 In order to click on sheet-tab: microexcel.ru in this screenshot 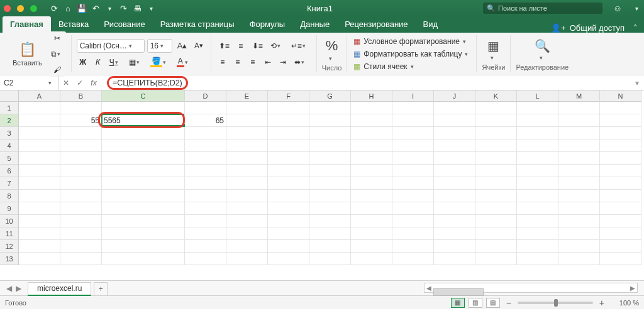, I will do `click(59, 289)`.